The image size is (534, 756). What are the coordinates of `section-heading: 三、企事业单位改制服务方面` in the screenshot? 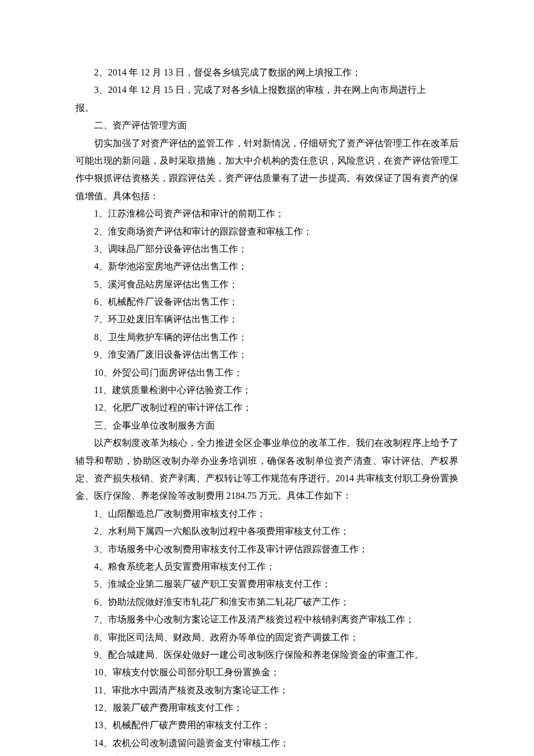 It's located at (267, 426).